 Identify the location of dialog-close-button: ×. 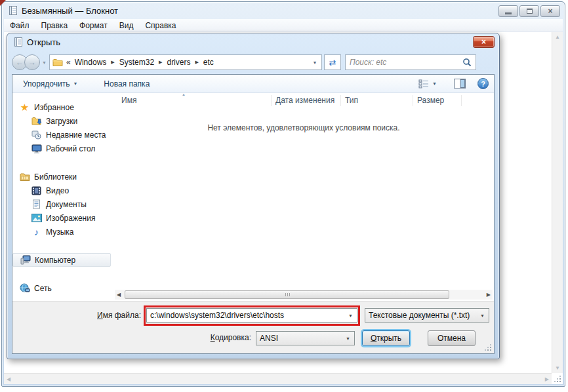
(484, 42).